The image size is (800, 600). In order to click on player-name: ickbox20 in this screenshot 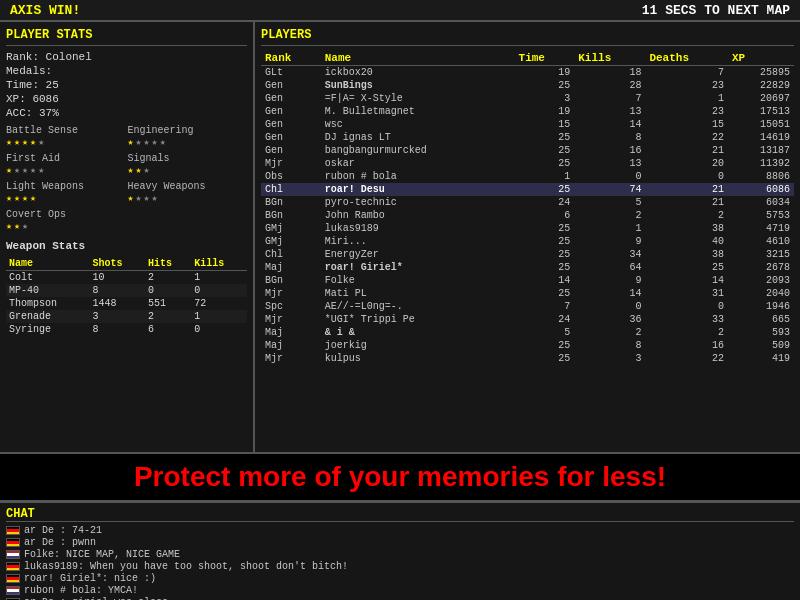, I will do `click(418, 73)`.